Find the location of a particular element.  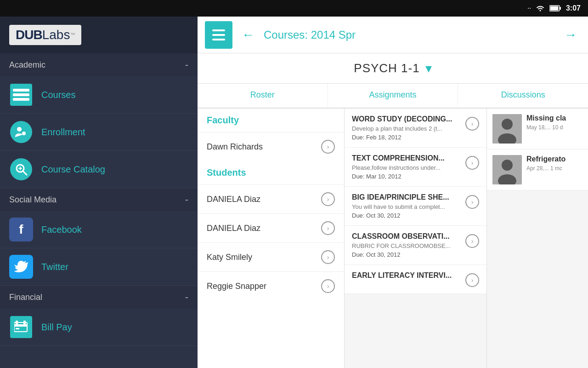

enrollment-label: Enrollment is located at coordinates (63, 132).